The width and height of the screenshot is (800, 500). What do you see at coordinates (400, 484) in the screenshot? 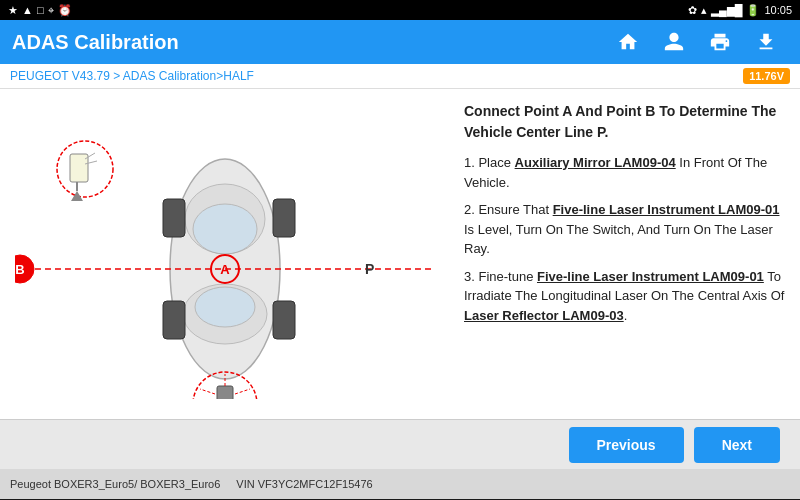
I see `footer-info: Peugeot BOXER3_Euro5/ BOXER3_Euro6 VIN V…` at bounding box center [400, 484].